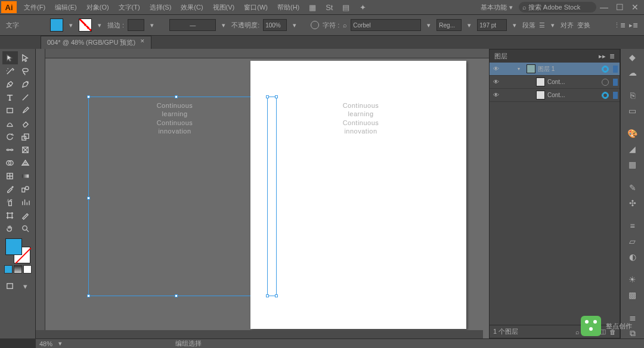 This screenshot has height=348, width=644. Describe the element at coordinates (620, 25) in the screenshot. I see `opt-menu-icon: ⋮≣` at that location.